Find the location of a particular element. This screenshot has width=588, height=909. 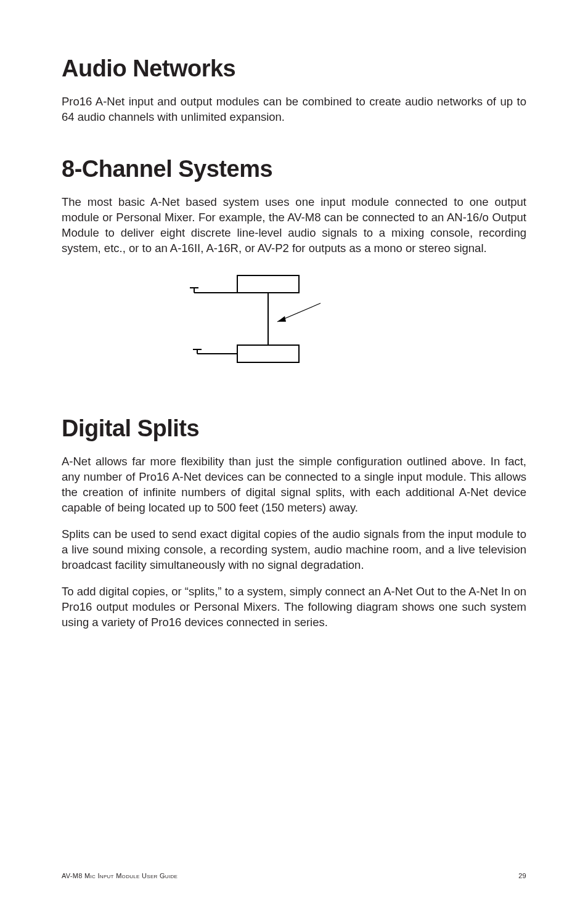

paragraph: The most basic A-Net based system uses o… is located at coordinates (294, 226).